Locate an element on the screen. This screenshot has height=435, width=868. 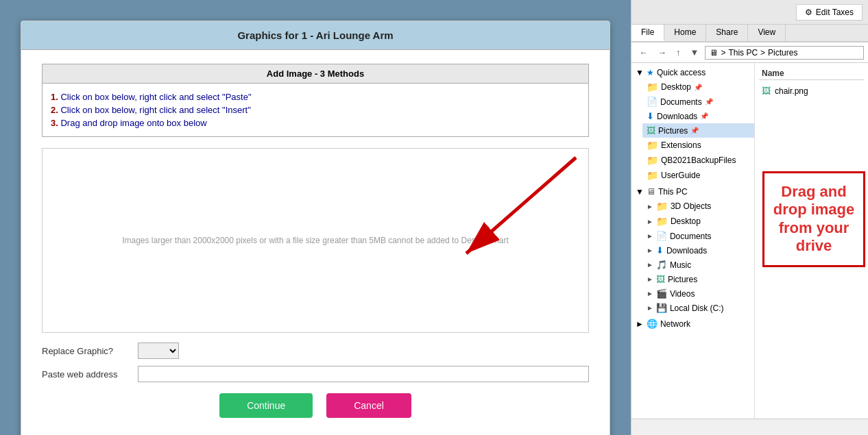
tree-item-downloads: ⬇ Downloads 📌 is located at coordinates (698, 116).